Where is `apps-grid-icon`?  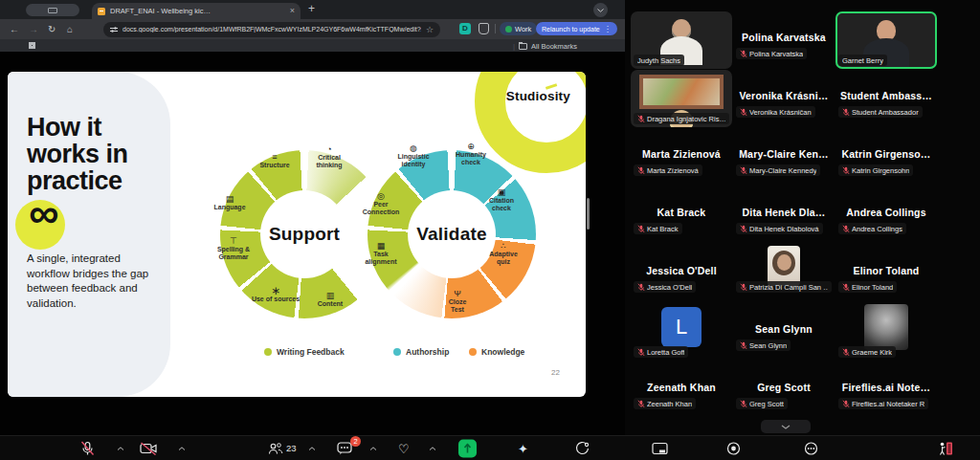 apps-grid-icon is located at coordinates (33, 46).